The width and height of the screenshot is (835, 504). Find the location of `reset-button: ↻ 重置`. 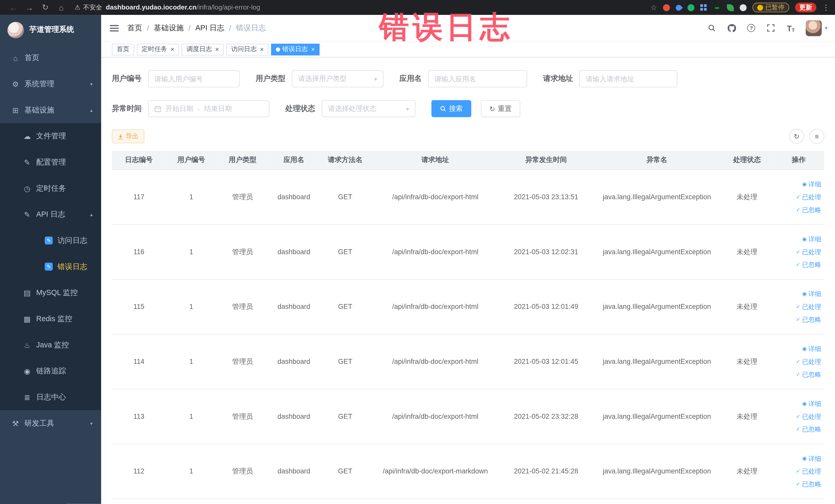

reset-button: ↻ 重置 is located at coordinates (501, 108).